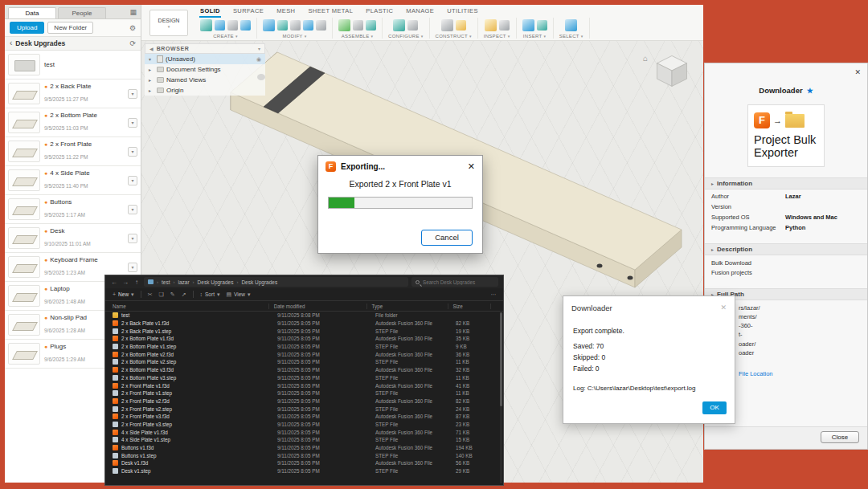  What do you see at coordinates (667, 71) in the screenshot?
I see `viewcube: ⌂` at bounding box center [667, 71].